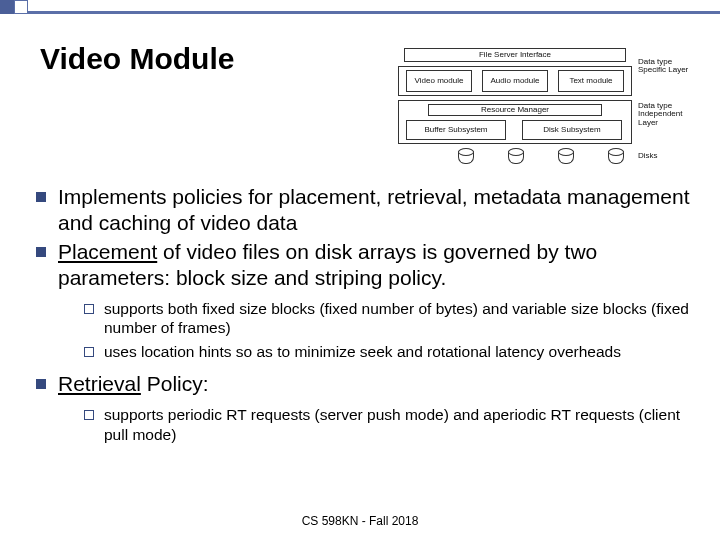 This screenshot has width=720, height=540. I want to click on diagram-audio-module: Audio module, so click(515, 81).